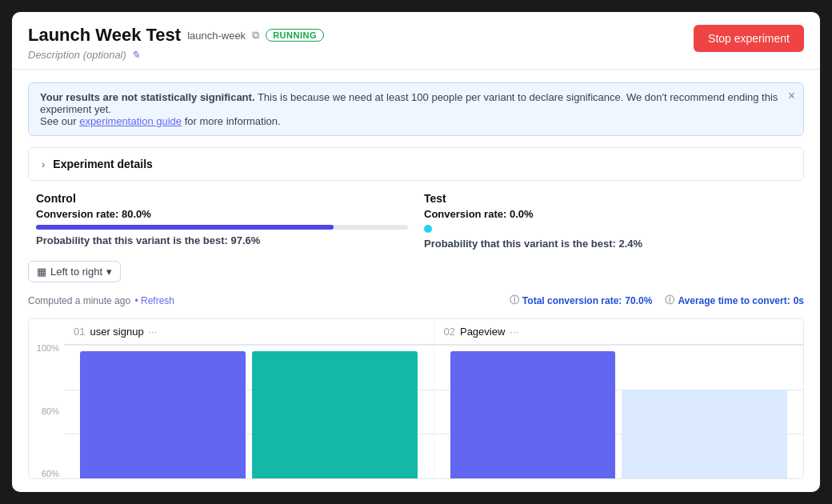 This screenshot has width=832, height=504. Describe the element at coordinates (48, 348) in the screenshot. I see `y-label-100: 100%` at that location.